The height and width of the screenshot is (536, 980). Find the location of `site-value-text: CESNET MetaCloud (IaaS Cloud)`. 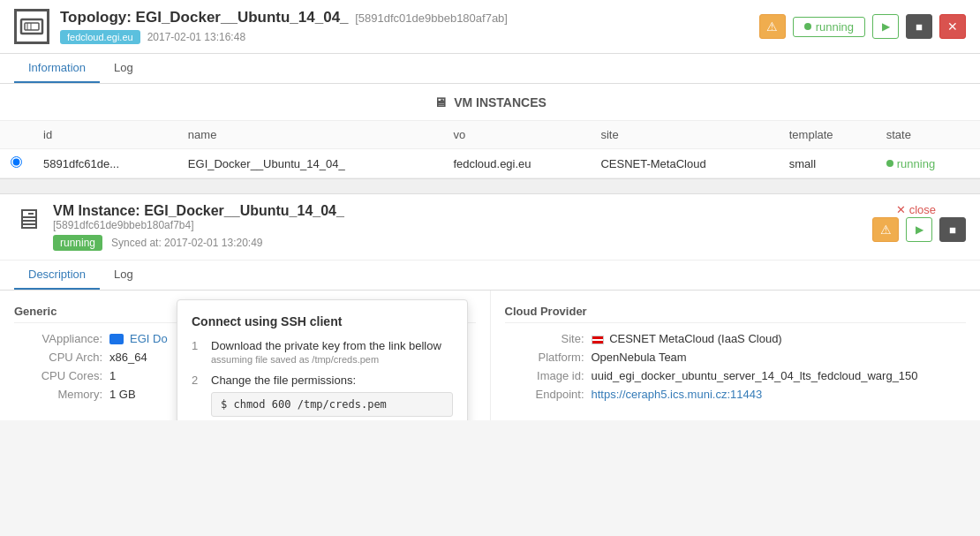

site-value-text: CESNET MetaCloud (IaaS Cloud) is located at coordinates (696, 339).